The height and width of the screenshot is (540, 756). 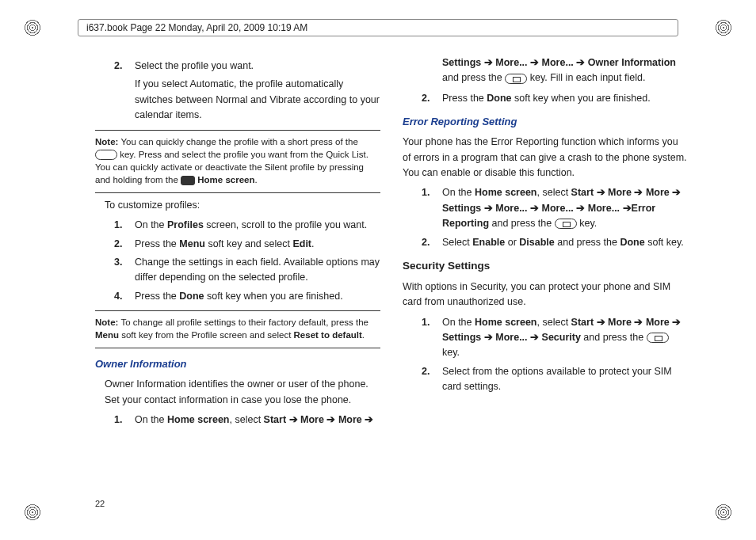 What do you see at coordinates (258, 100) in the screenshot?
I see `step-subtext: If you select Automatic, the profile aut…` at bounding box center [258, 100].